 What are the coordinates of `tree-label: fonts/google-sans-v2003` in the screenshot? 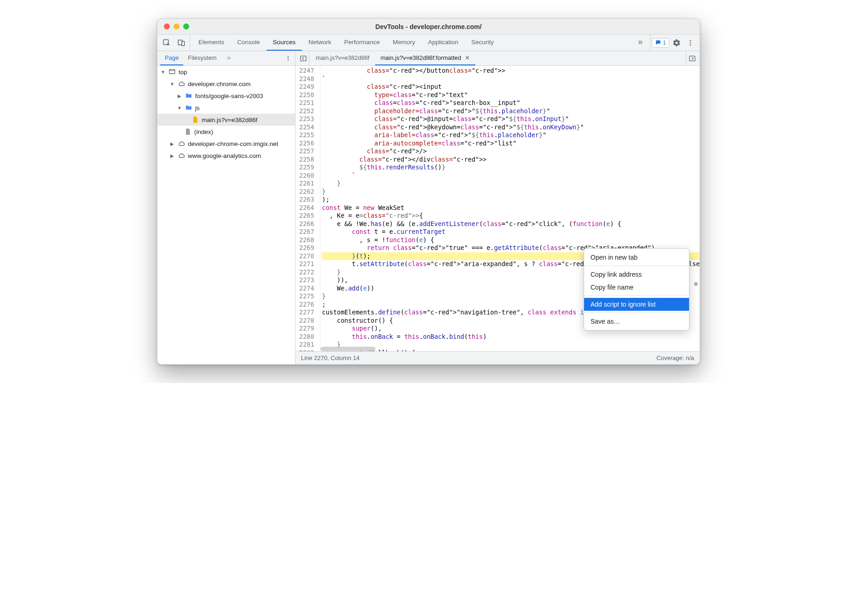 It's located at (229, 96).